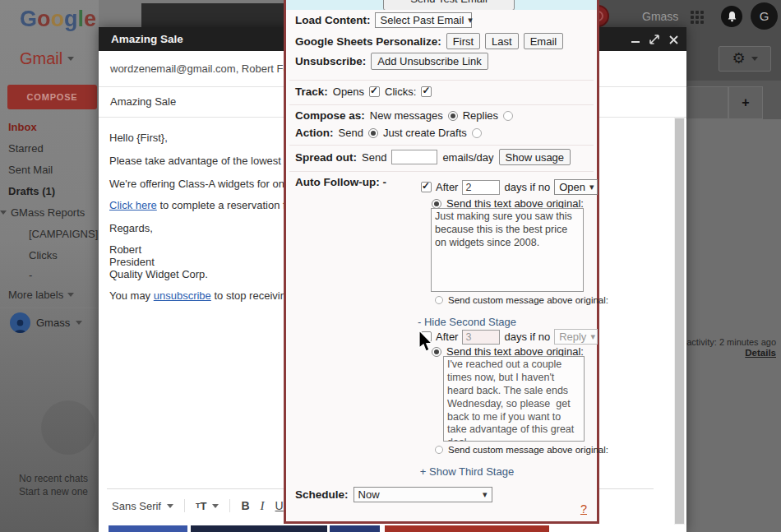  What do you see at coordinates (449, 5) in the screenshot?
I see `send-test-email-button: Send Test Email` at bounding box center [449, 5].